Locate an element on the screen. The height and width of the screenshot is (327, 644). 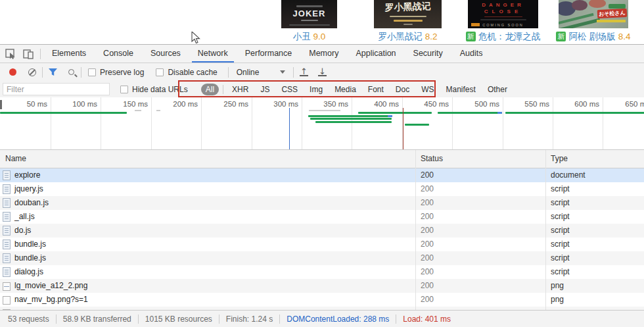
movie-poster: DANGERCLOSECOMING SOON is located at coordinates (503, 14).